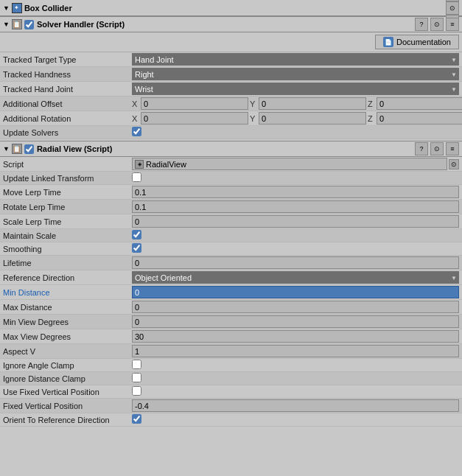 This screenshot has height=476, width=462. What do you see at coordinates (295, 249) in the screenshot?
I see `smoothing-value` at bounding box center [295, 249].